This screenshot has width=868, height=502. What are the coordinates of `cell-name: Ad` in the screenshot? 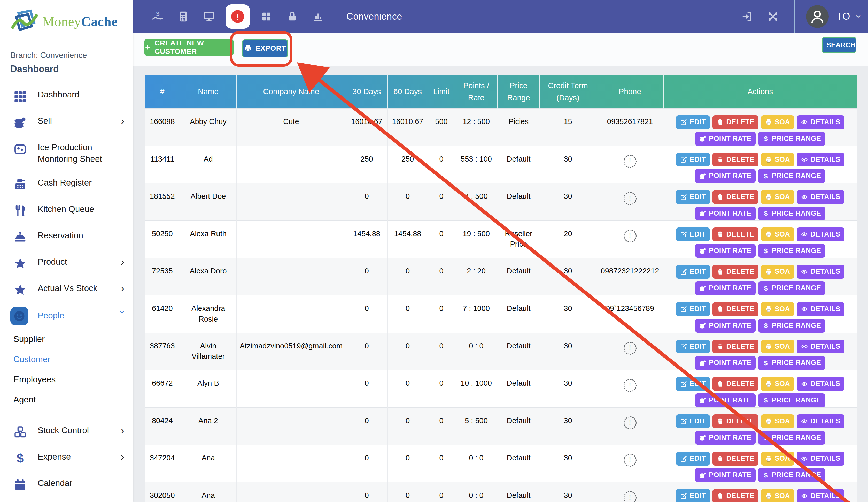 It's located at (208, 165).